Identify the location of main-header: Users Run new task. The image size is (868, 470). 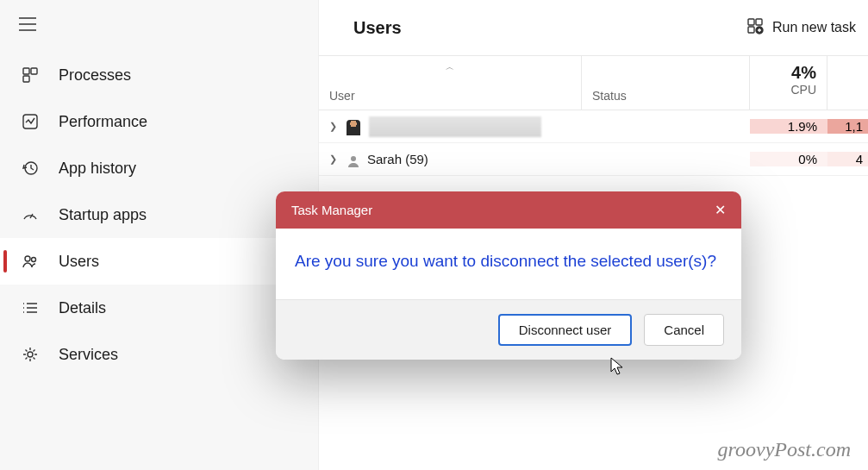
(593, 28).